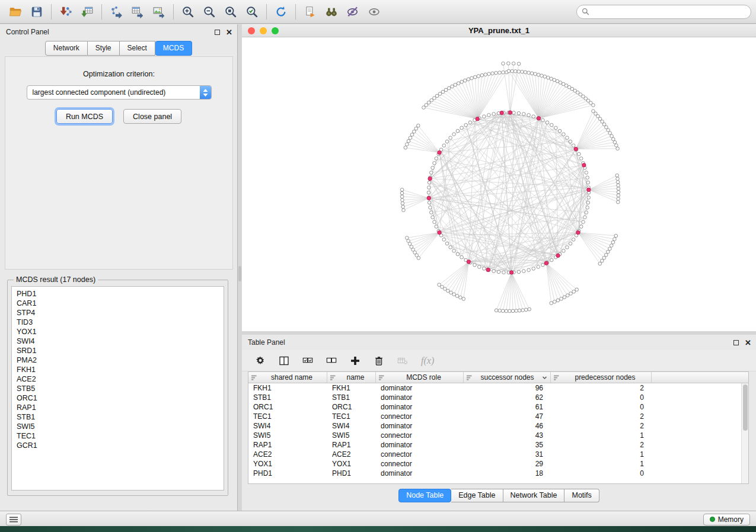 This screenshot has width=756, height=532. Describe the element at coordinates (288, 388) in the screenshot. I see `table-cell: FKH1` at that location.